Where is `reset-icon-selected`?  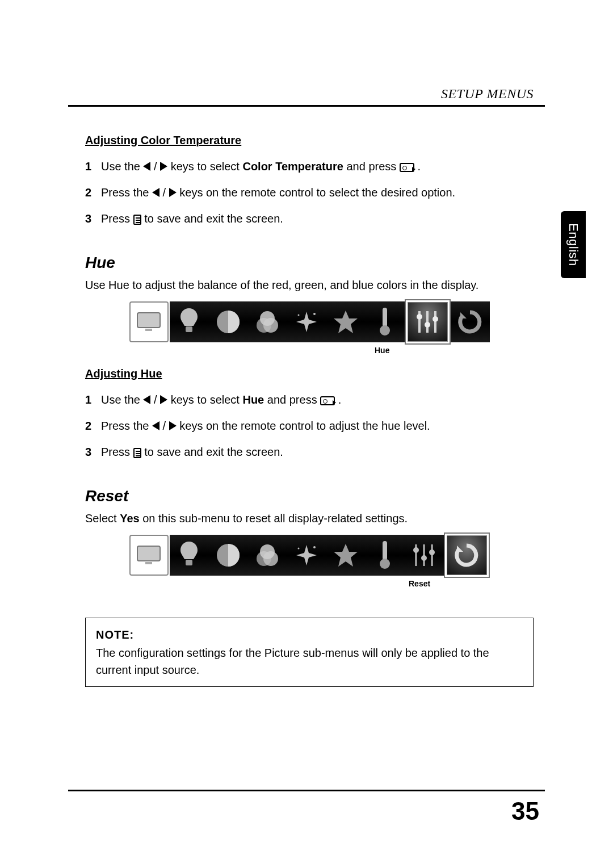 reset-icon-selected is located at coordinates (467, 555).